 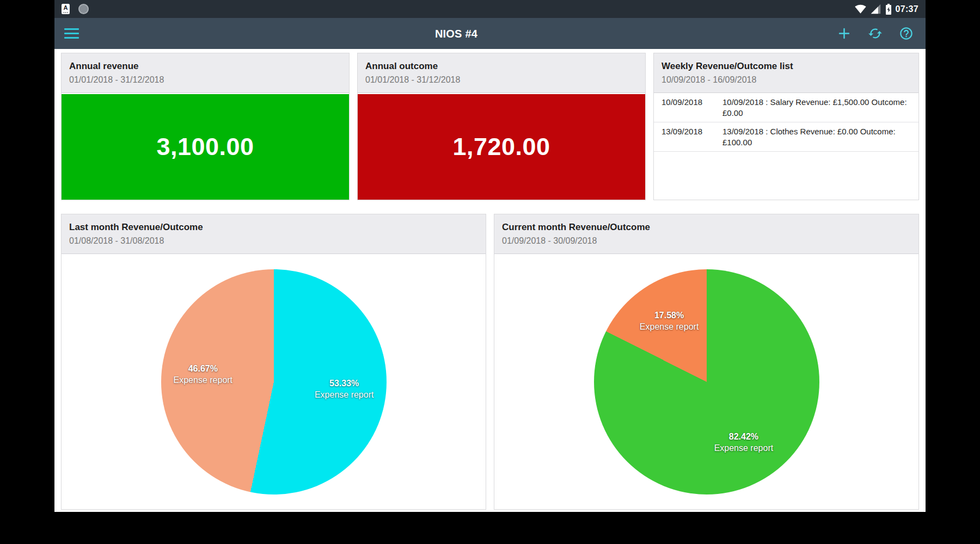 What do you see at coordinates (820, 108) in the screenshot?
I see `row-description: 10/09/2018 : Salary Revenue: £1,500.00 O…` at bounding box center [820, 108].